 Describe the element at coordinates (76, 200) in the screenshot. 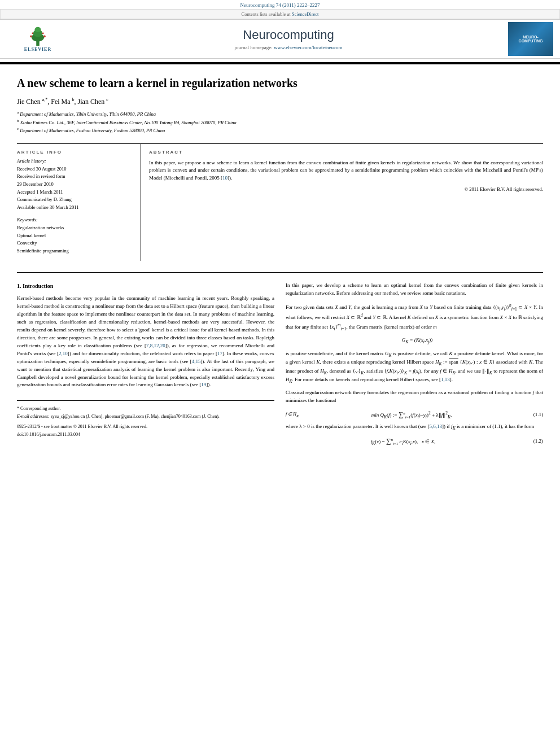

I see `history-row-5: Communicated by D. Zhang` at that location.